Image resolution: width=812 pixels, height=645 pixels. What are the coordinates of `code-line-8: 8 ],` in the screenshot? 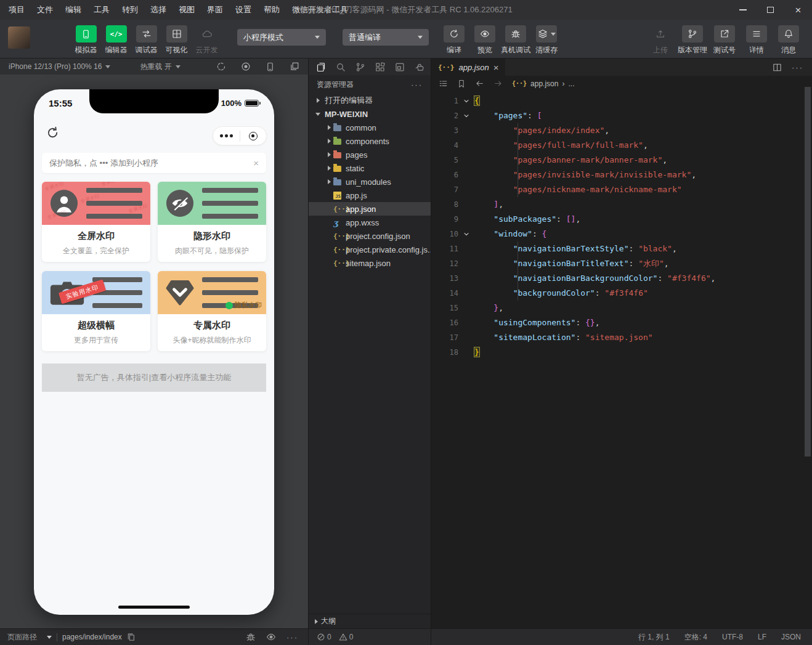 It's located at (622, 205).